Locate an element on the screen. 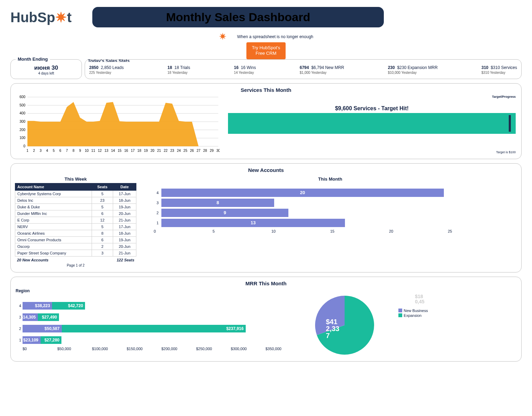 The height and width of the screenshot is (416, 532). table-row: Delos Inc2318-Jun is located at coordinates (76, 200).